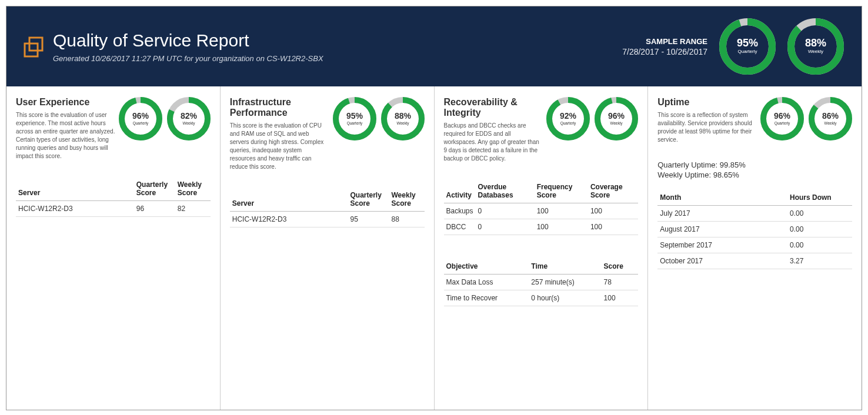 This screenshot has width=868, height=415. I want to click on ux-title: User Experience, so click(66, 102).